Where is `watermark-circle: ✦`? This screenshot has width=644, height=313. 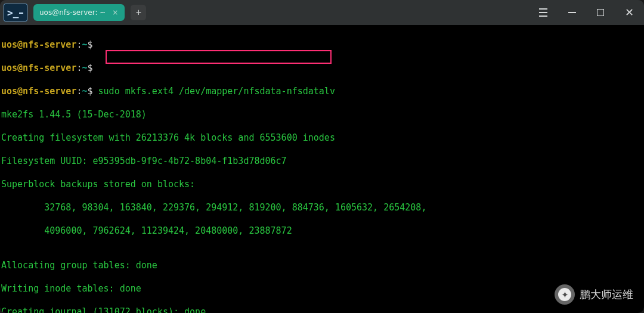
watermark-circle: ✦ is located at coordinates (565, 295).